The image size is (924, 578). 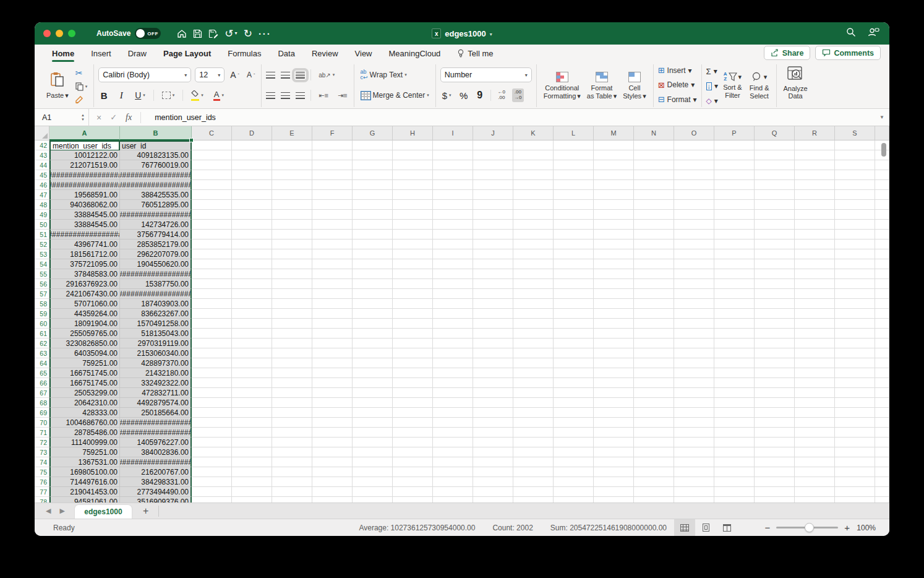 What do you see at coordinates (815, 294) in the screenshot?
I see `cell-R57` at bounding box center [815, 294].